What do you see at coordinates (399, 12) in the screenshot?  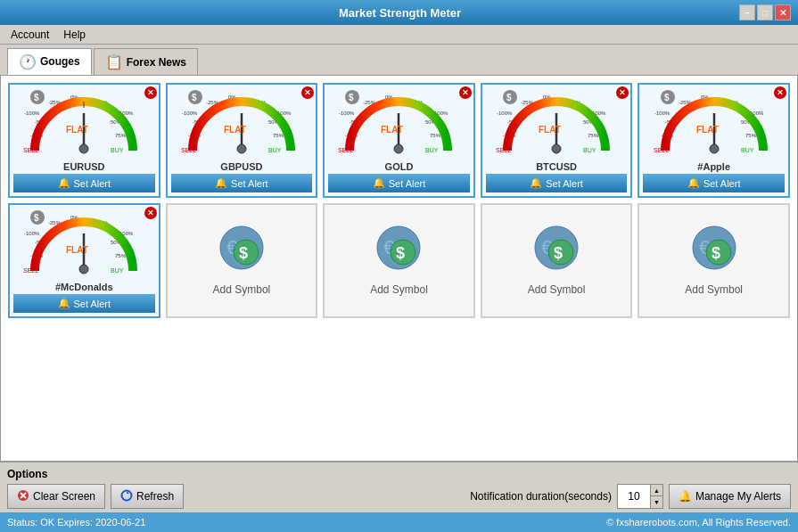 I see `title-bar: Market Strength Meter – □ ✕` at bounding box center [399, 12].